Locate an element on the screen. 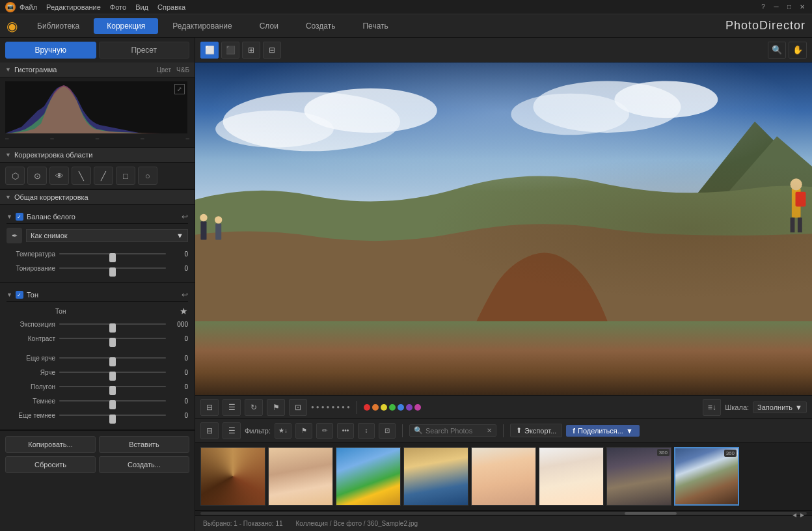 This screenshot has width=812, height=531. histogram-expand-icon: ⤢ is located at coordinates (180, 89).